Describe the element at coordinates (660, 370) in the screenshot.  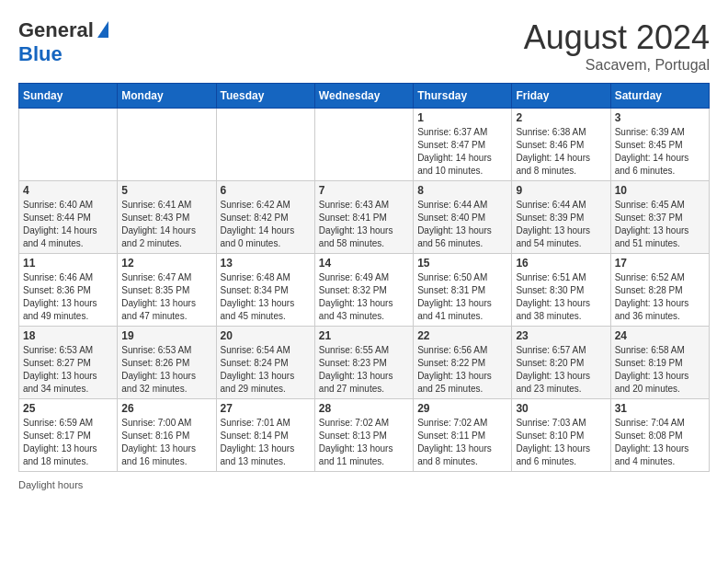
I see `day-info: Sunrise: 6:58 AM Sunset: 8:19 PM Dayligh…` at that location.